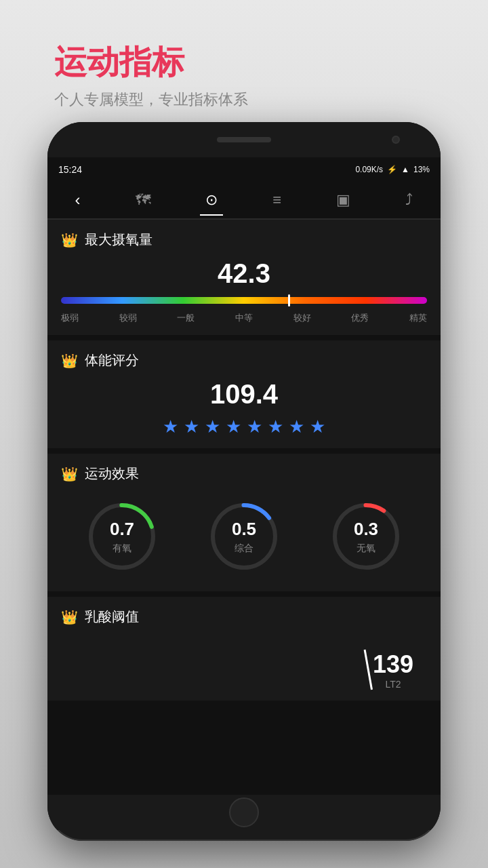  What do you see at coordinates (244, 395) in the screenshot?
I see `fitness-section: 👑 体能评分 109.4 ★ ★ ★ ★ ★ ★ ★ ★` at bounding box center [244, 395].